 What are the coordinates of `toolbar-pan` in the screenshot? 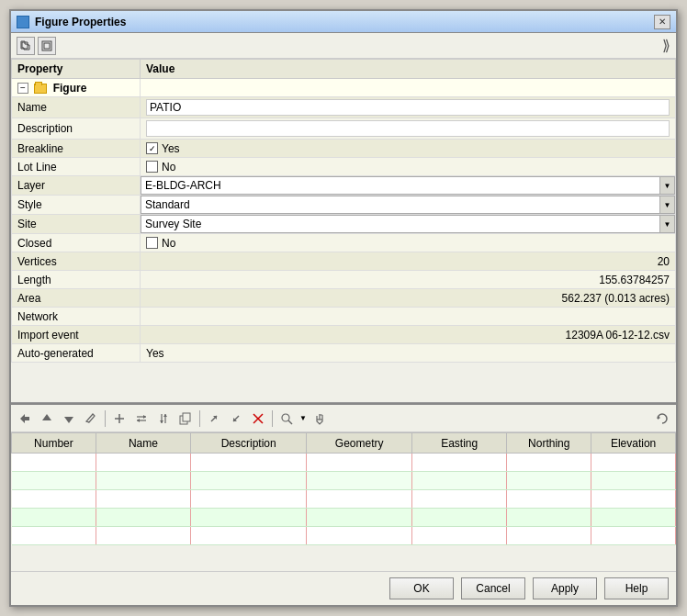 It's located at (320, 419).